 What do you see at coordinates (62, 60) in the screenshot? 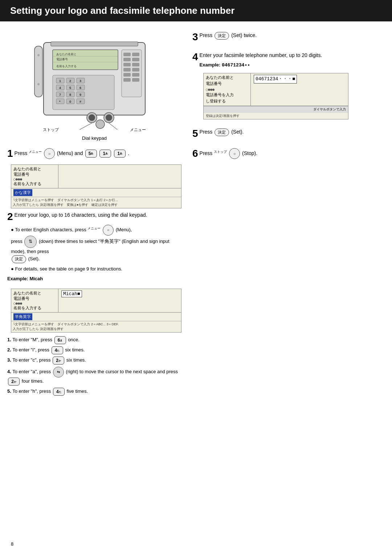
I see `svg-text: 電話番号` at bounding box center [62, 60].